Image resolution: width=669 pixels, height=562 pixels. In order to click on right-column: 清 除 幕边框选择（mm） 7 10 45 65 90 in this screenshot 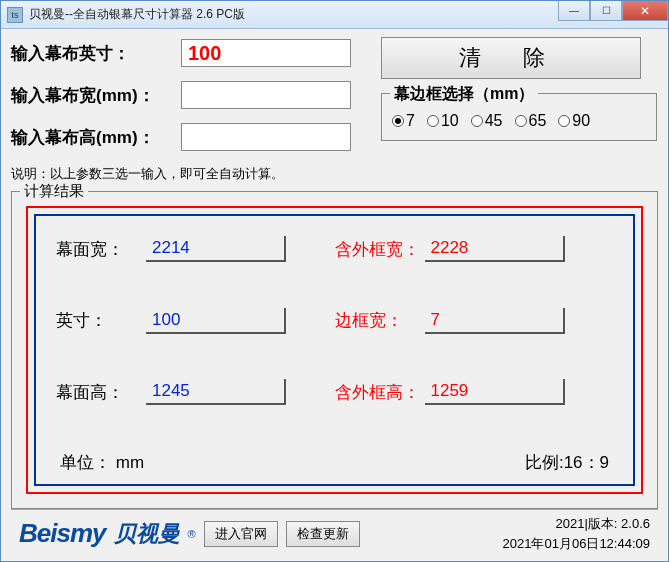, I will do `click(519, 93)`.